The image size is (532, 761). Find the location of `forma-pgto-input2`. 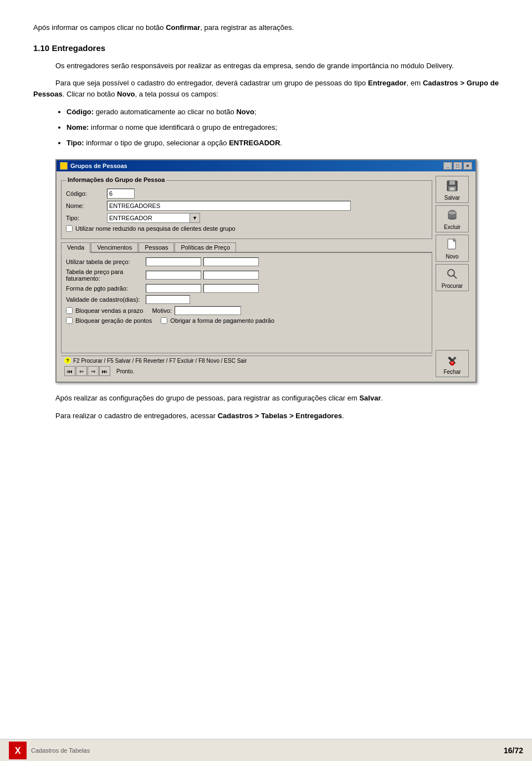

forma-pgto-input2 is located at coordinates (231, 288).